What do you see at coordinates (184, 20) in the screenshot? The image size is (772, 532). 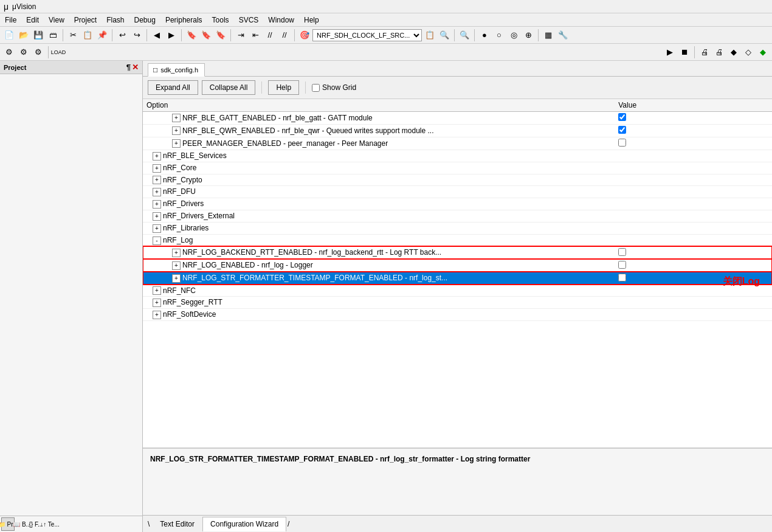 I see `menu-item-peripherals: Peripherals` at bounding box center [184, 20].